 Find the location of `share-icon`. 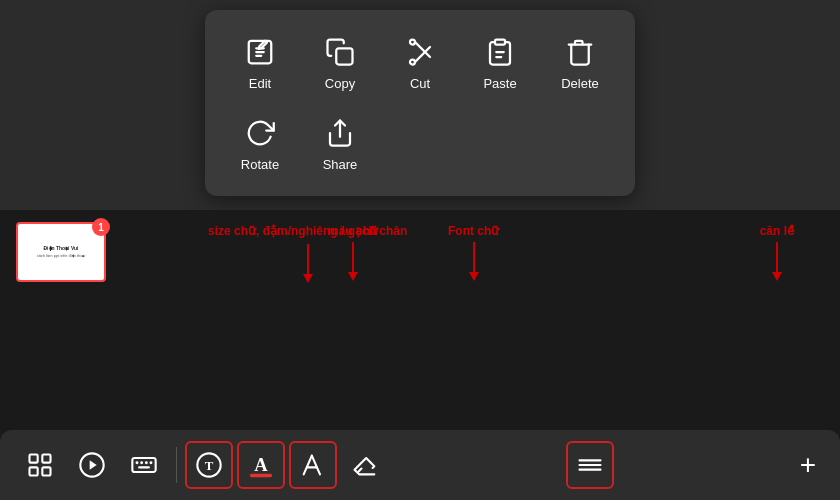

share-icon is located at coordinates (340, 133).